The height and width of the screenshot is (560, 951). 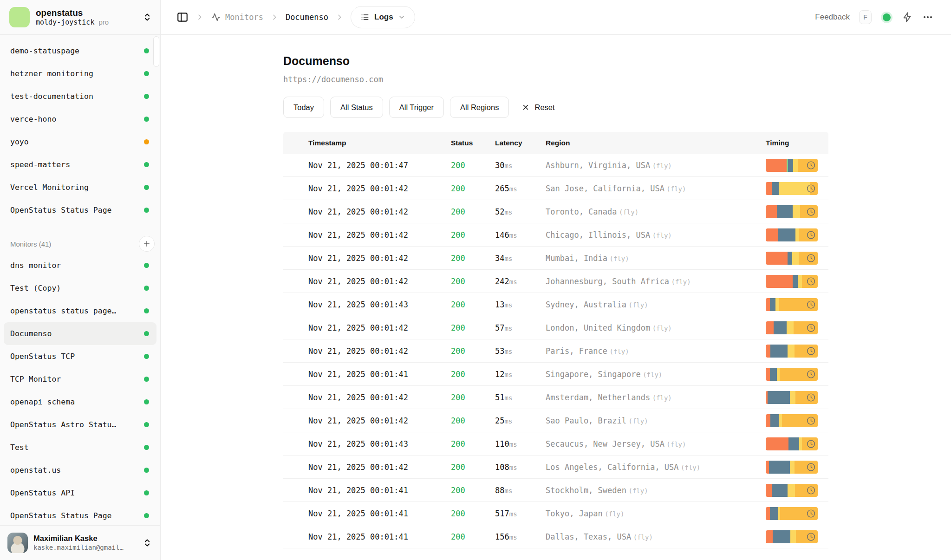 What do you see at coordinates (598, 328) in the screenshot?
I see `row-region: London, United Kingdom` at bounding box center [598, 328].